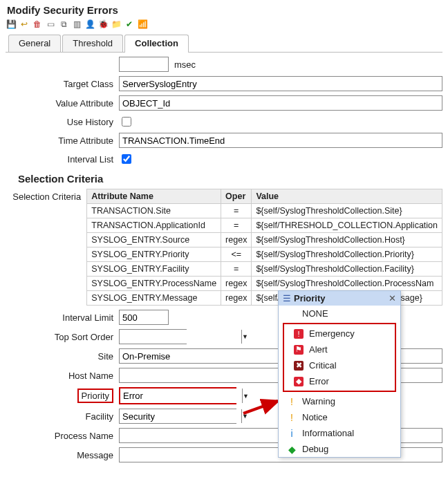 The height and width of the screenshot is (477, 448). I want to click on undo-icon: ↩, so click(24, 24).